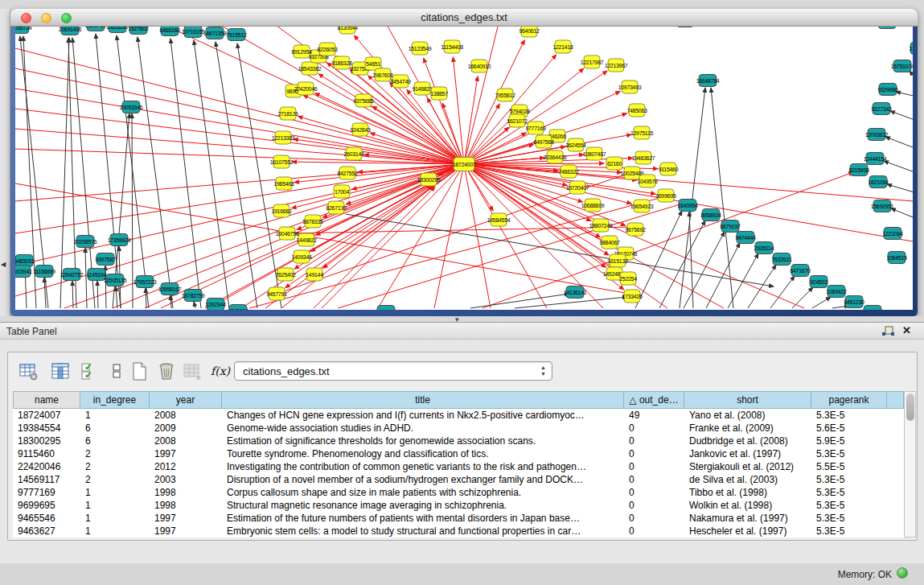 This screenshot has width=924, height=585. Describe the element at coordinates (618, 261) in the screenshot. I see `graph-node: 1615132` at that location.